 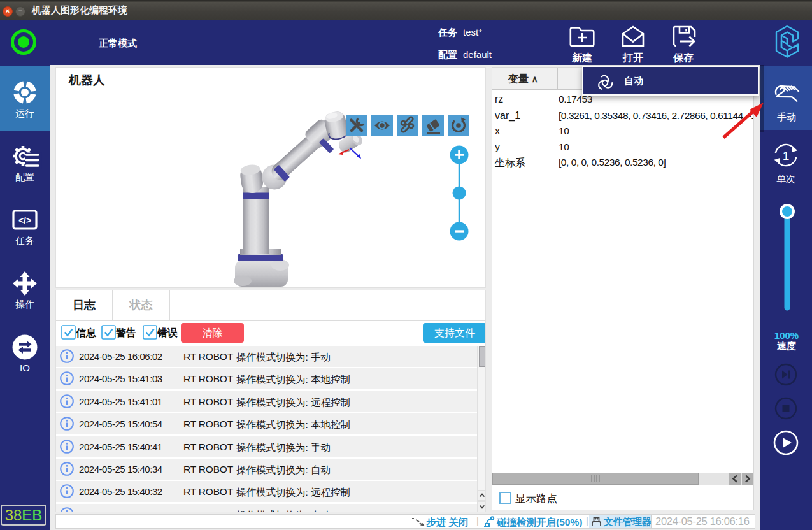 What do you see at coordinates (25, 304) in the screenshot?
I see `svg-text: 操作` at bounding box center [25, 304].